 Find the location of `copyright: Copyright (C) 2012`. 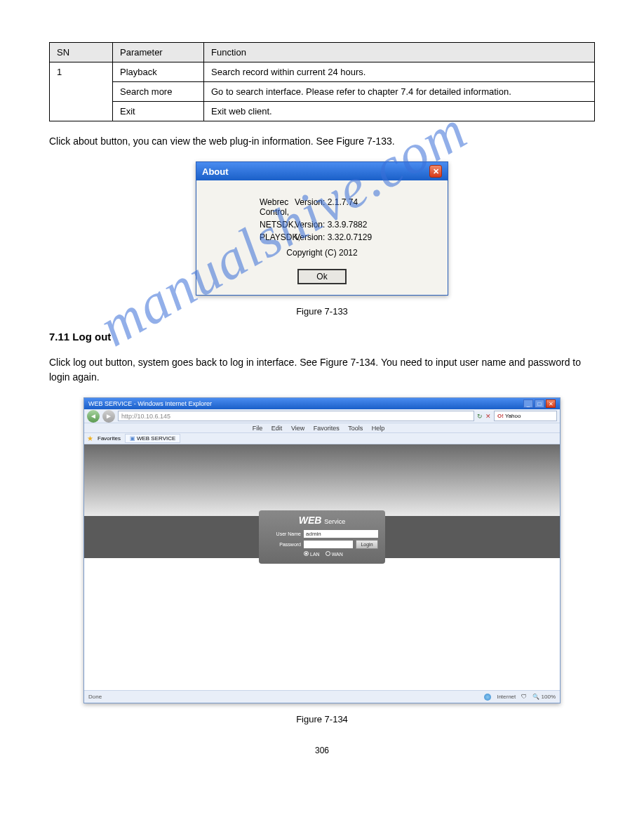

copyright: Copyright (C) 2012 is located at coordinates (322, 253).